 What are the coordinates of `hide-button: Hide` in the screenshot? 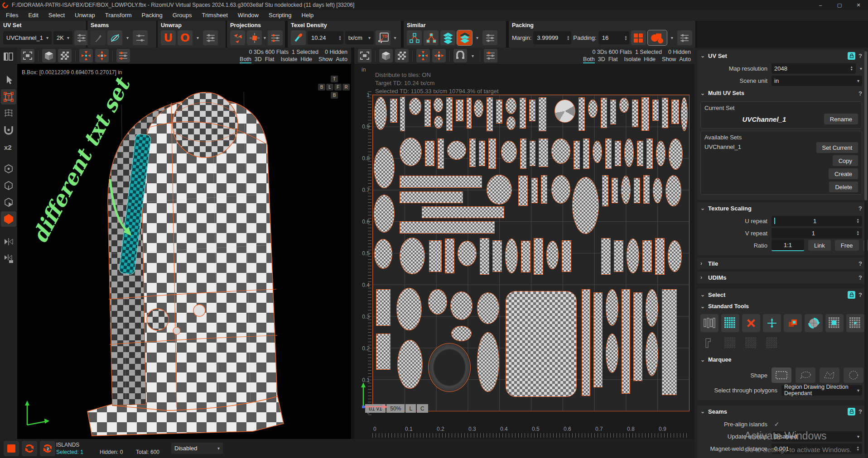 It's located at (306, 59).